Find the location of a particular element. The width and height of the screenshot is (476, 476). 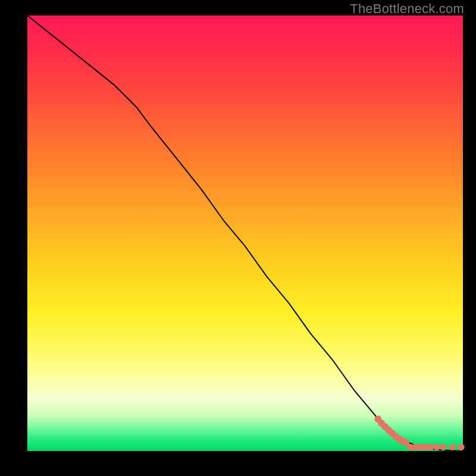

series-points-flat is located at coordinates (436, 447).